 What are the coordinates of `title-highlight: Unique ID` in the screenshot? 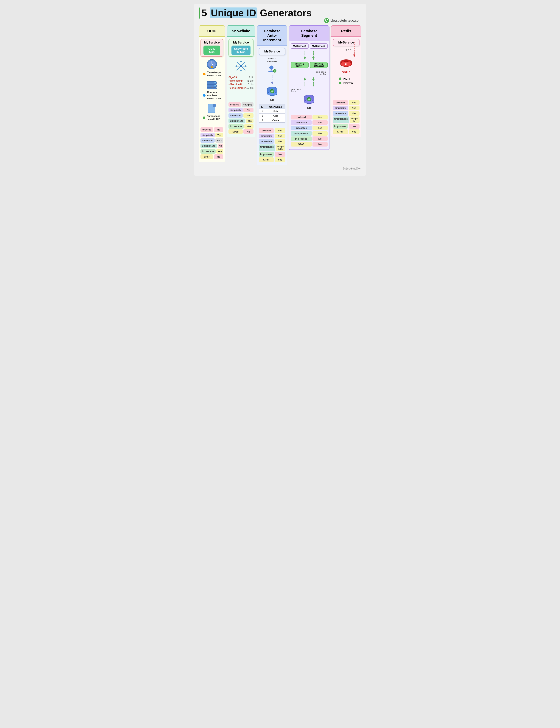 It's located at (233, 13).